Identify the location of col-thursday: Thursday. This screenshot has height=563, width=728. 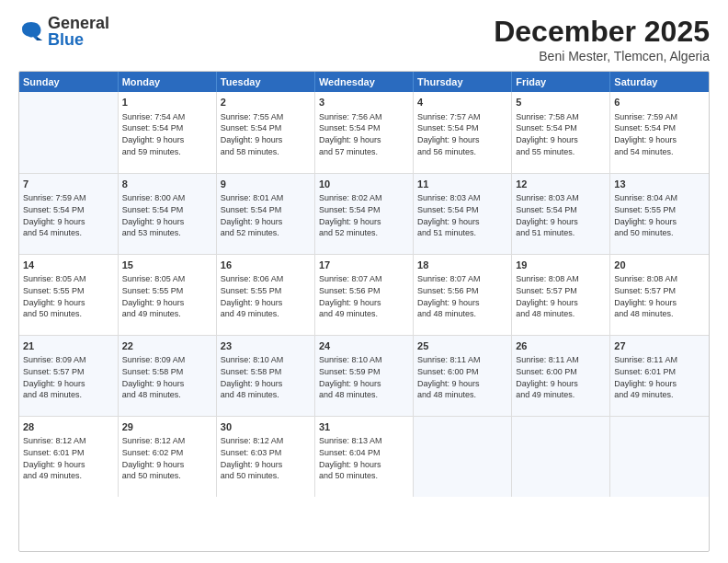
(463, 82).